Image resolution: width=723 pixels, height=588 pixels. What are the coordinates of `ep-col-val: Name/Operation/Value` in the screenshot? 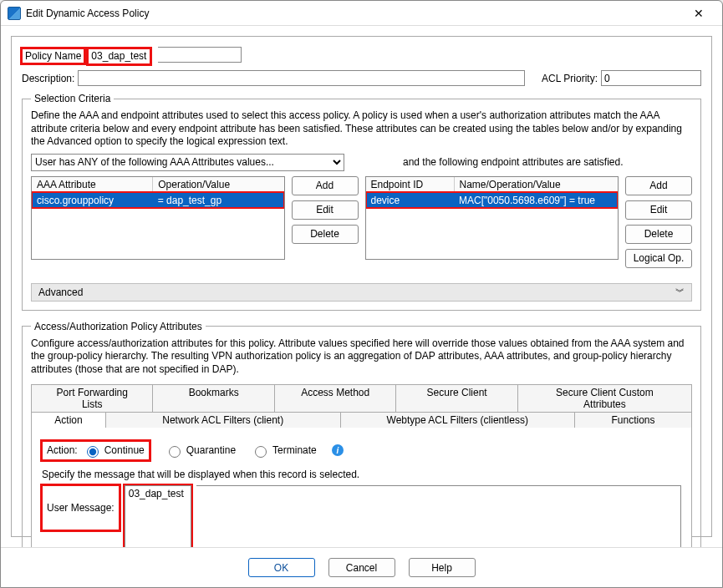 It's located at (536, 185).